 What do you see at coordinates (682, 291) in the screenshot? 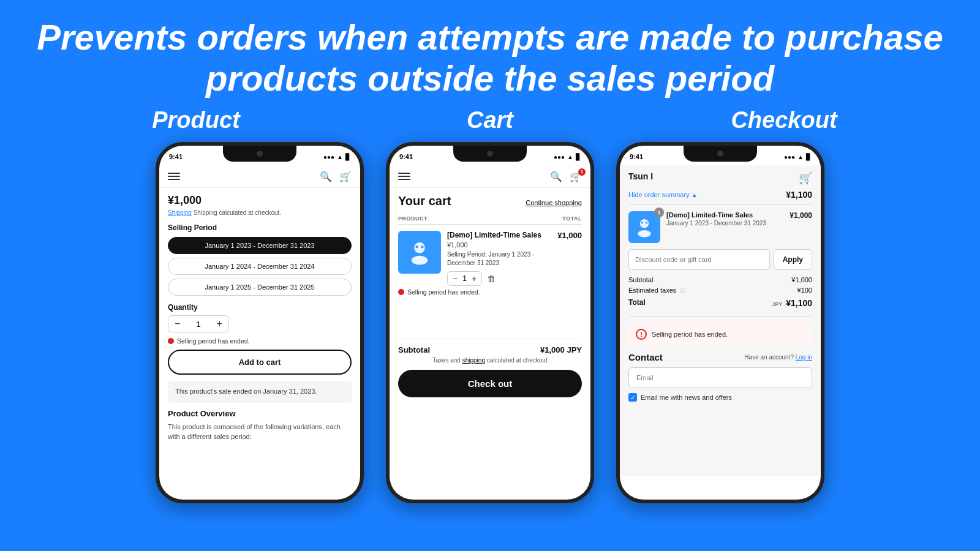
I see `tax-info-icon: ⓘ` at bounding box center [682, 291].